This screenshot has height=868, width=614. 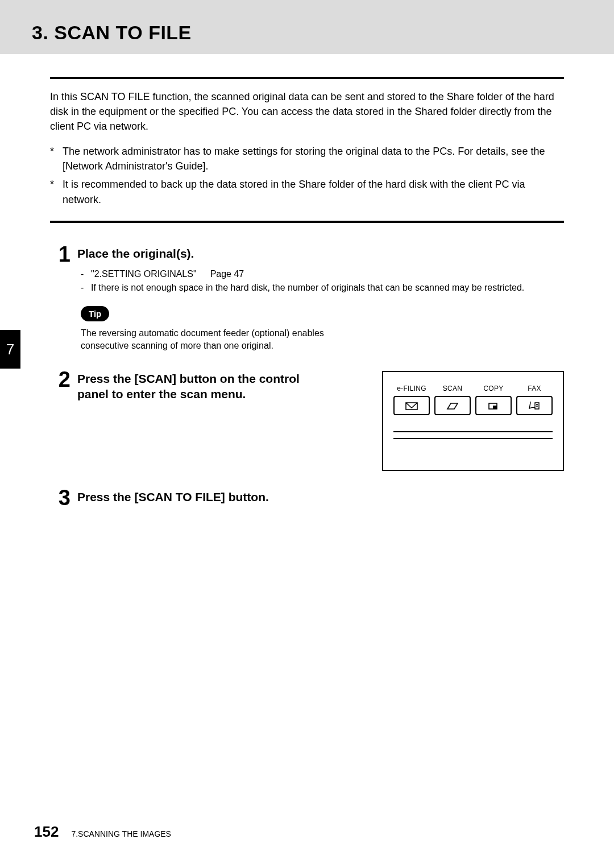 I want to click on ref-page: Page 47, so click(x=227, y=274).